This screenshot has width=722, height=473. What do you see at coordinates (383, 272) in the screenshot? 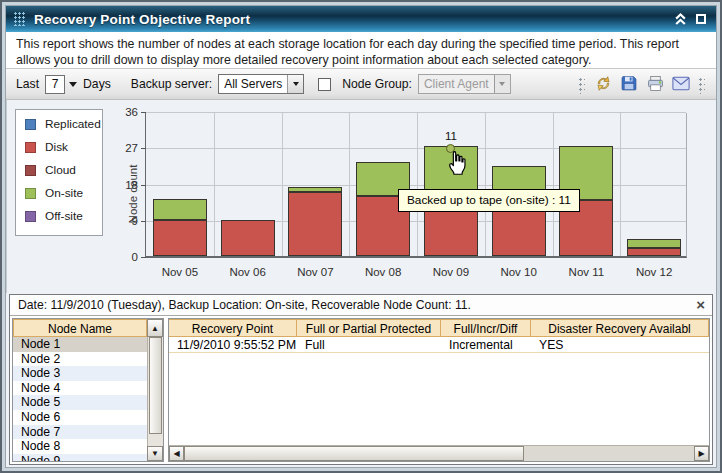
I see `x-tick-label: Nov 08` at bounding box center [383, 272].